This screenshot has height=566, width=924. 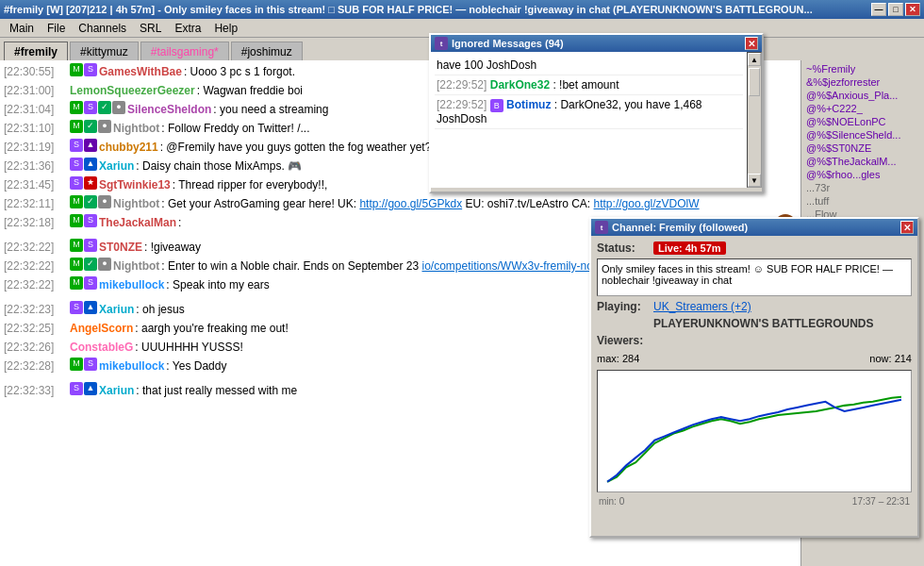 I want to click on menu-help: Help, so click(x=226, y=28).